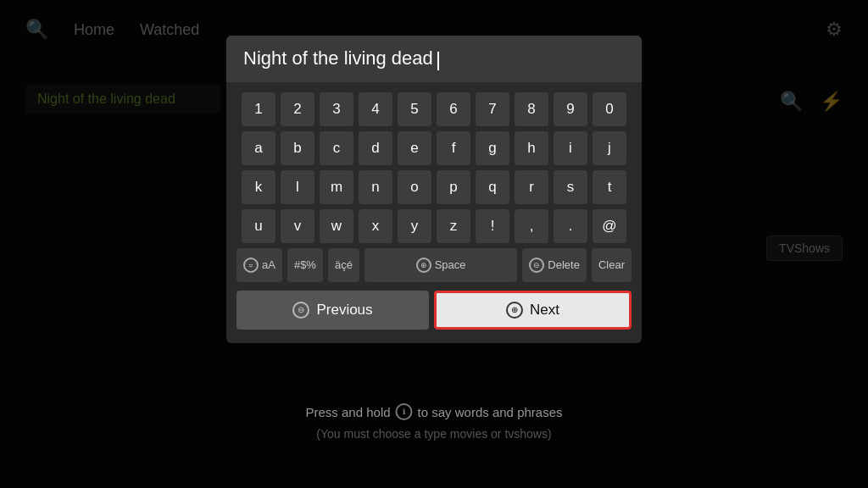 The image size is (868, 488). I want to click on key-w: w, so click(337, 226).